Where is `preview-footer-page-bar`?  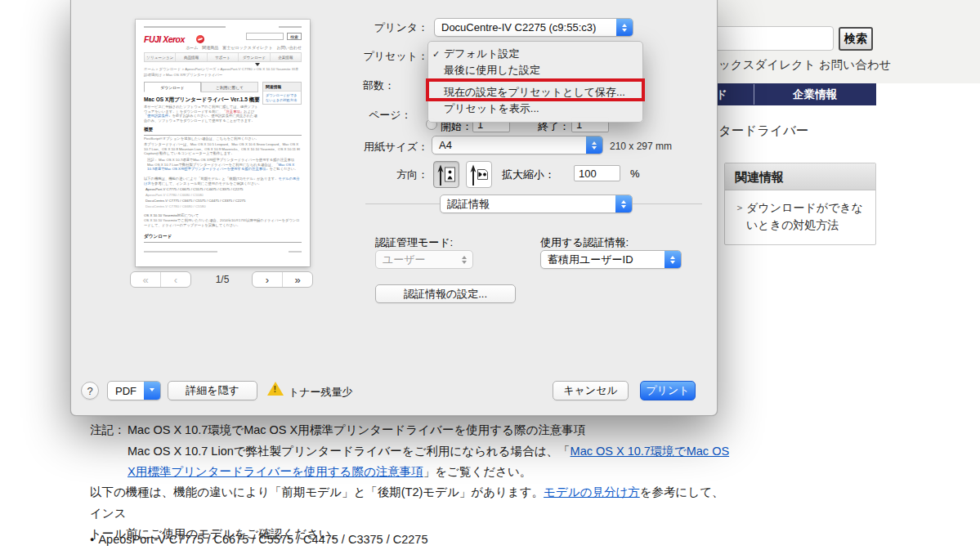
preview-footer-page-bar is located at coordinates (295, 252).